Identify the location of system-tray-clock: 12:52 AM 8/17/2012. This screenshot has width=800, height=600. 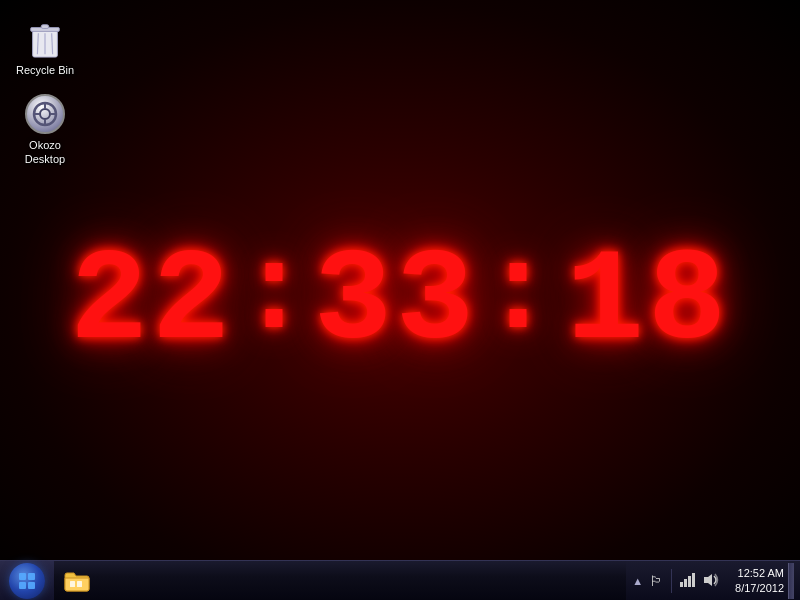
(760, 582).